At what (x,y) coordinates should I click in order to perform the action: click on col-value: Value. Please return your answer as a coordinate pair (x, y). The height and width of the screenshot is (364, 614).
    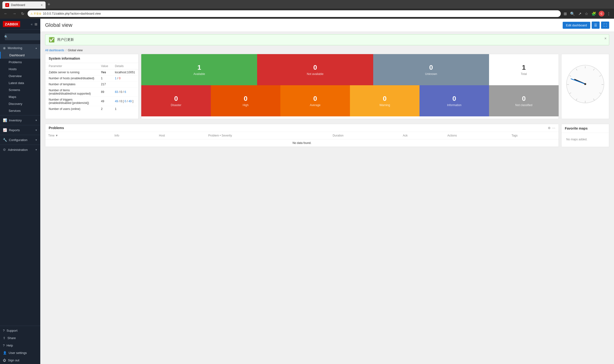
    Looking at the image, I should click on (105, 66).